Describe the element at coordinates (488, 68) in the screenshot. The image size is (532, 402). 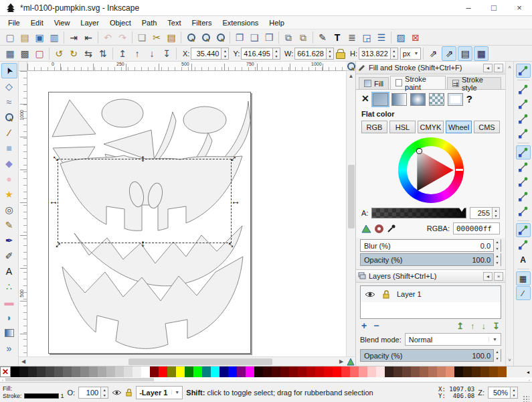
I see `dock-prev-button: ◂` at that location.